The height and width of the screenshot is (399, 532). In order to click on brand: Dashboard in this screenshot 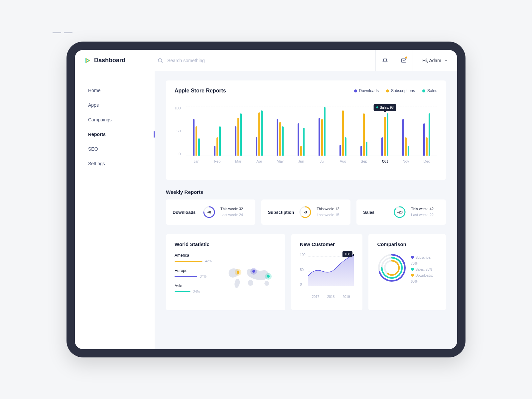, I will do `click(115, 61)`.